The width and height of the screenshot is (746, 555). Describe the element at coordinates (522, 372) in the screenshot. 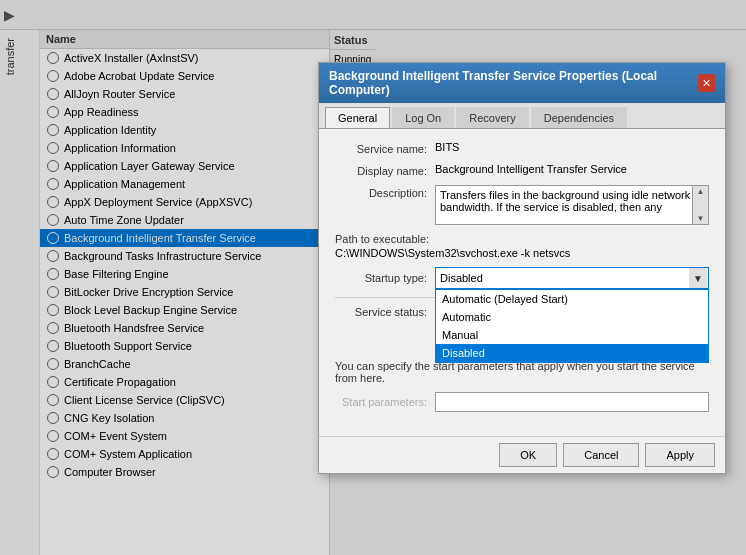

I see `info-text: You can specify the start parameters tha…` at that location.